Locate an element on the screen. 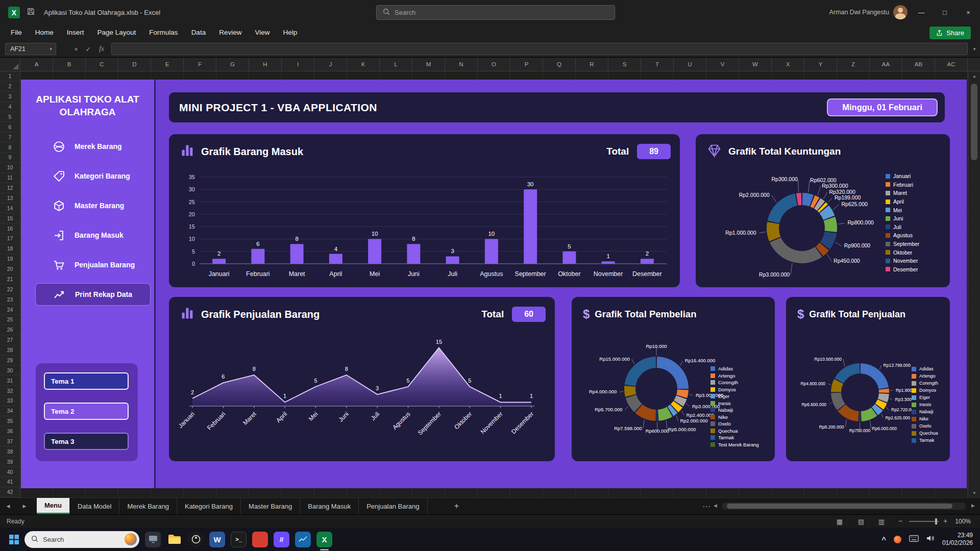 This screenshot has width=980, height=551. share-button: Share is located at coordinates (950, 33).